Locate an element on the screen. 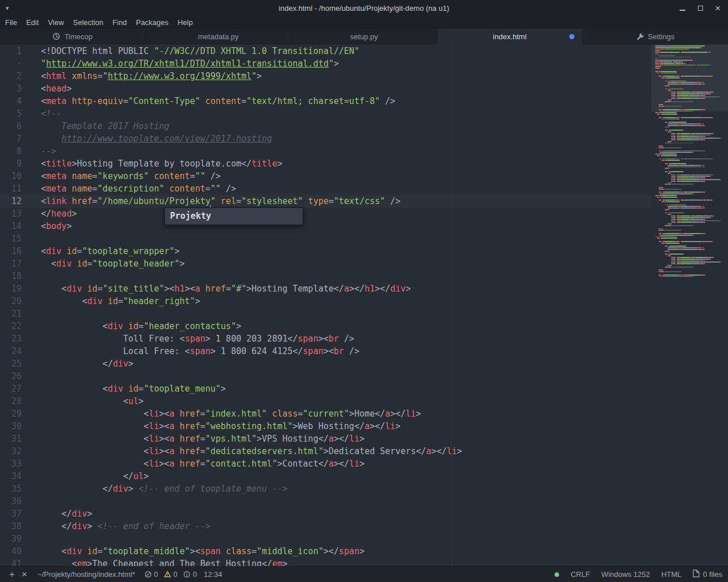 The height and width of the screenshot is (582, 728). menu-item-file: File is located at coordinates (11, 23).